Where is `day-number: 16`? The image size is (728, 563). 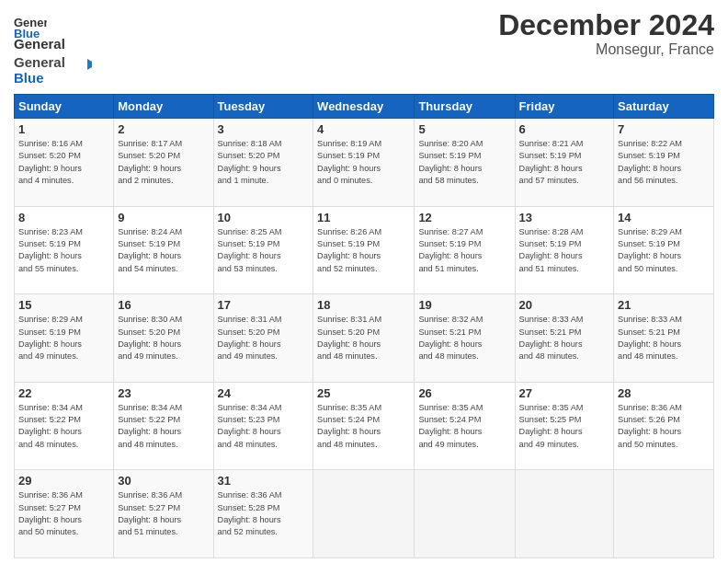
day-number: 16 is located at coordinates (164, 305).